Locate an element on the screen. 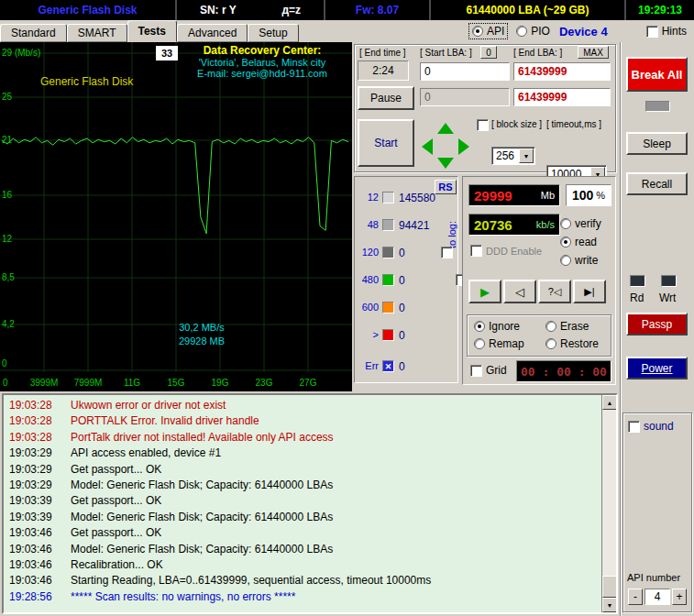 The height and width of the screenshot is (616, 694). speed-unit: kb/s is located at coordinates (545, 225).